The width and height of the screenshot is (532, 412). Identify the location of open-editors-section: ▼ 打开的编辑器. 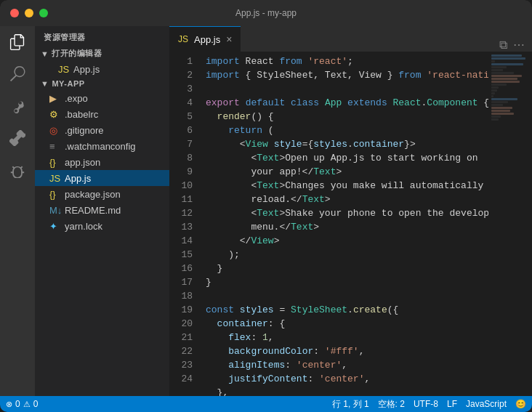
(102, 54).